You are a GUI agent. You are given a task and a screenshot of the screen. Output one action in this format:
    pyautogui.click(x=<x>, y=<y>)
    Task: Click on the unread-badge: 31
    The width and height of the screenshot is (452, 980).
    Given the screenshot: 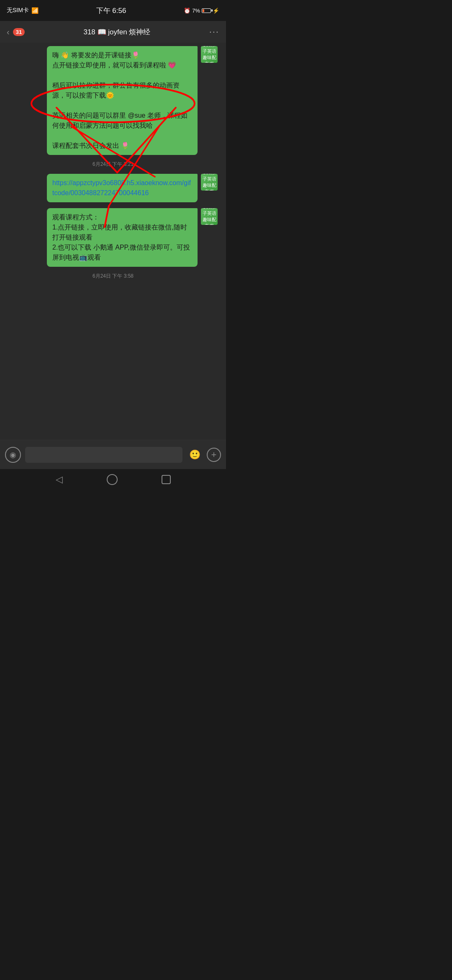 What is the action you would take?
    pyautogui.click(x=19, y=32)
    